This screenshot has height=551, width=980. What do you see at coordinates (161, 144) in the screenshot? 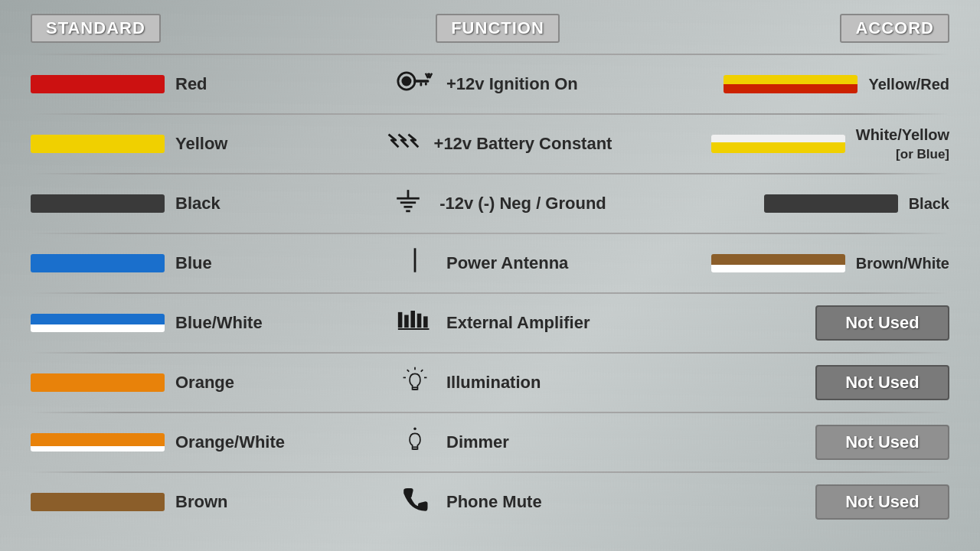
I see `wire-cell-yellow: Yellow` at bounding box center [161, 144].